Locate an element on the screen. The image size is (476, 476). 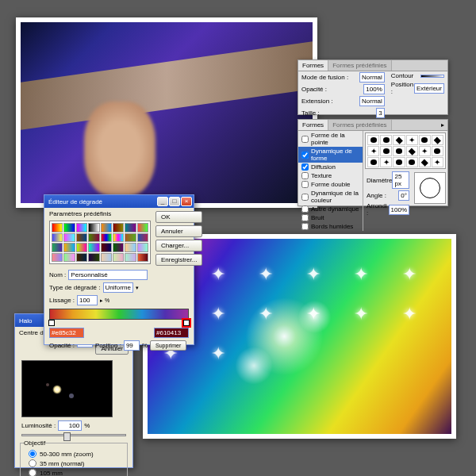
blend-select: Normal is located at coordinates (372, 78).